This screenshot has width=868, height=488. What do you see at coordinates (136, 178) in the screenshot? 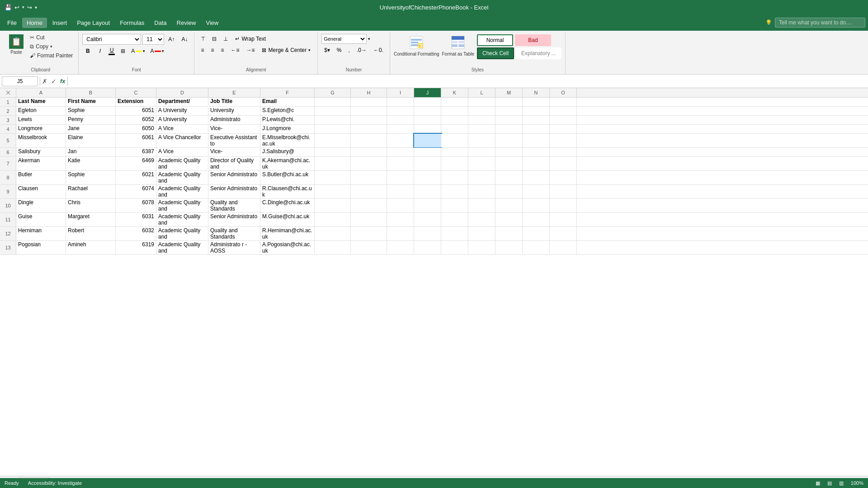
I see `list-item: 6021` at bounding box center [136, 178].